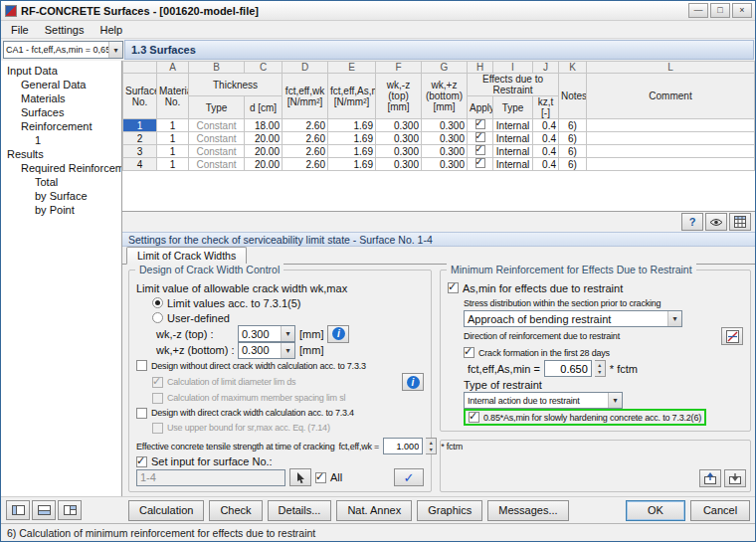 The height and width of the screenshot is (542, 756). I want to click on minimize-button: —, so click(698, 10).